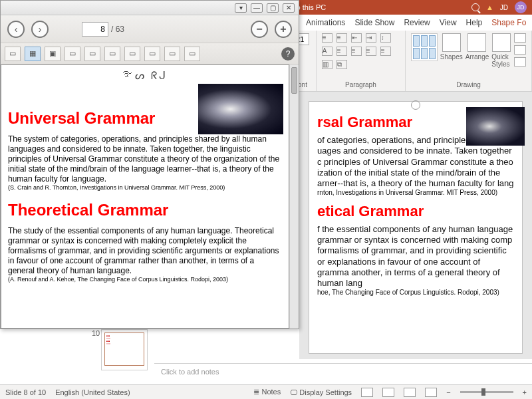 The image size is (532, 399). Describe the element at coordinates (388, 392) in the screenshot. I see `view-sorter-icon` at that location.